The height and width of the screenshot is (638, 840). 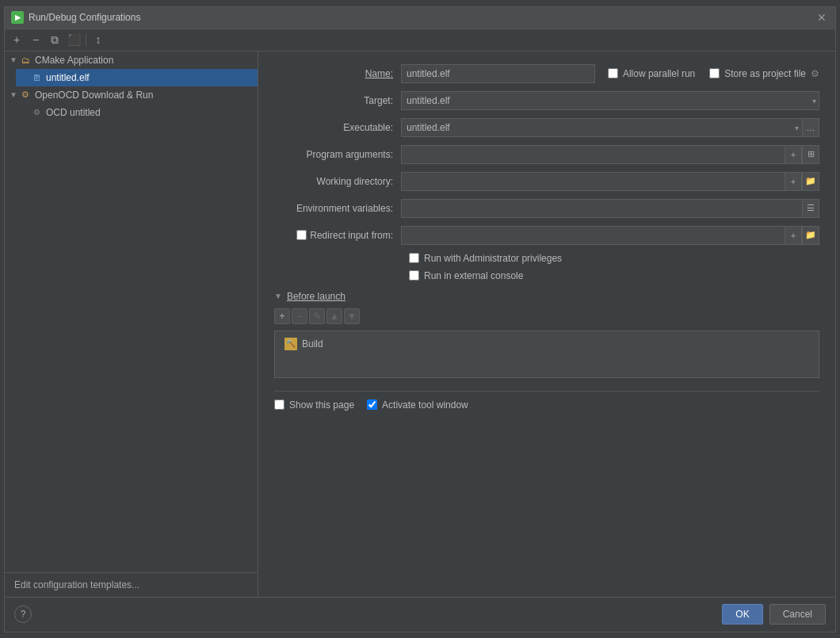 What do you see at coordinates (773, 614) in the screenshot?
I see `footer-buttons: OK Cancel` at bounding box center [773, 614].